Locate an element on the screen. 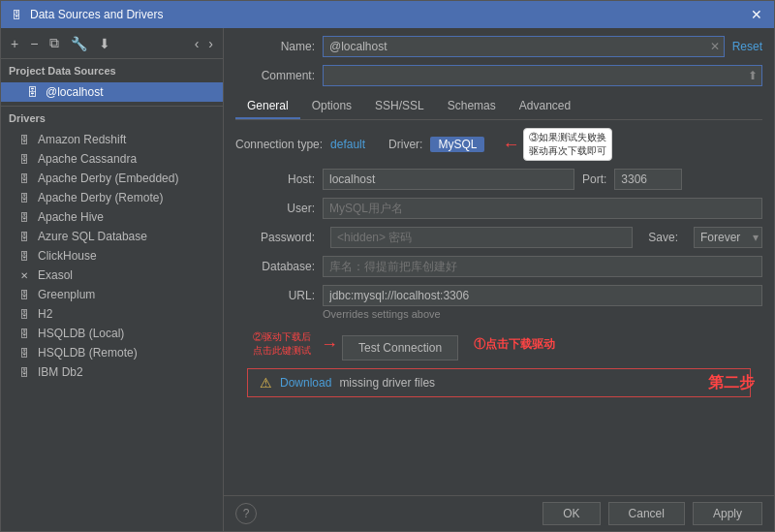 The image size is (775, 532). remove-datasource-button: − is located at coordinates (34, 44).